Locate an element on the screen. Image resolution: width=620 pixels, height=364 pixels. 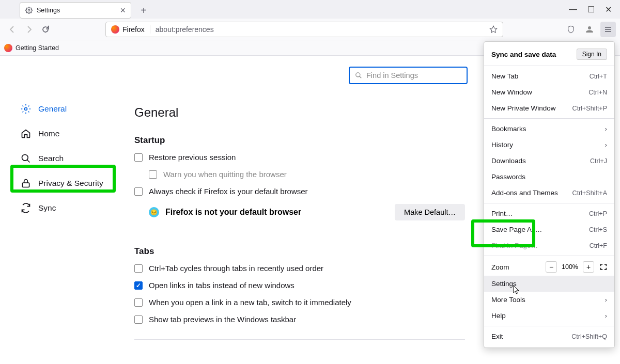
menu-bookmarks: Bookmarks› is located at coordinates (549, 129).